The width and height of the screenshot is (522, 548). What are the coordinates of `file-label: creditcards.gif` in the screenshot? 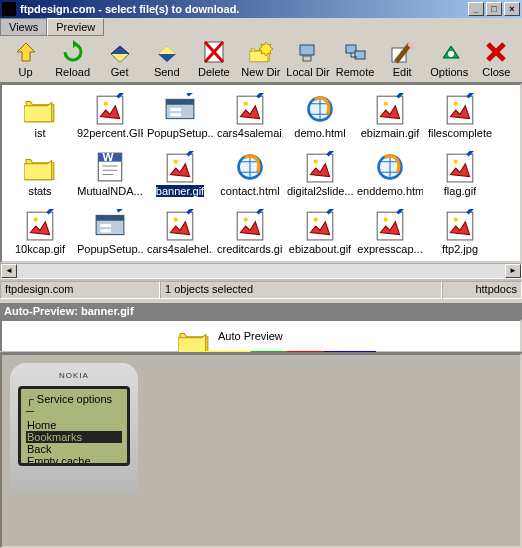 It's located at (250, 249).